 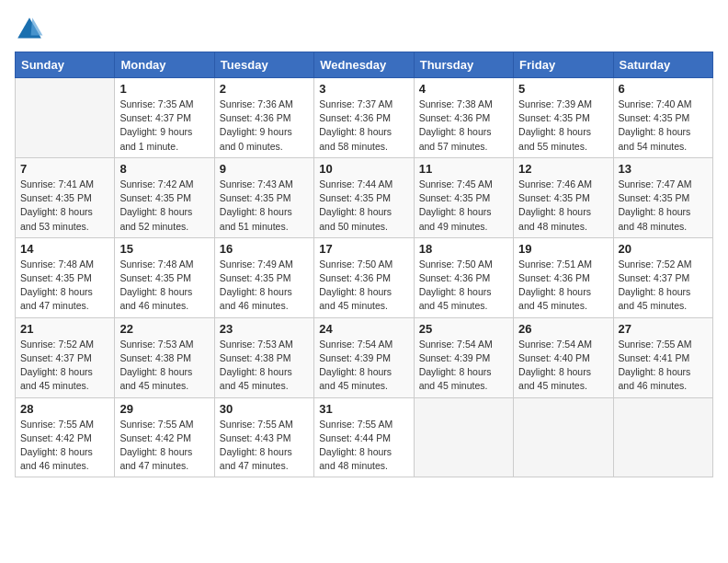 What do you see at coordinates (664, 88) in the screenshot?
I see `day-number: 6` at bounding box center [664, 88].